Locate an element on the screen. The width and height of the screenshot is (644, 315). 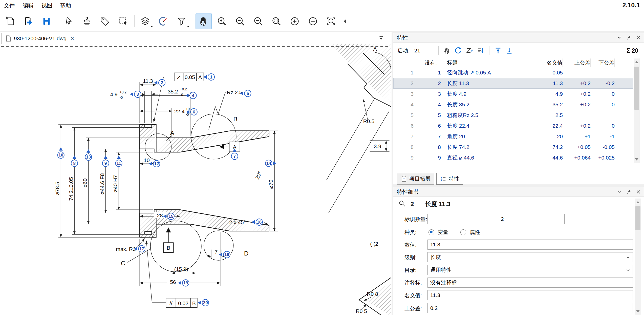
balloon-10: 10 is located at coordinates (61, 153).